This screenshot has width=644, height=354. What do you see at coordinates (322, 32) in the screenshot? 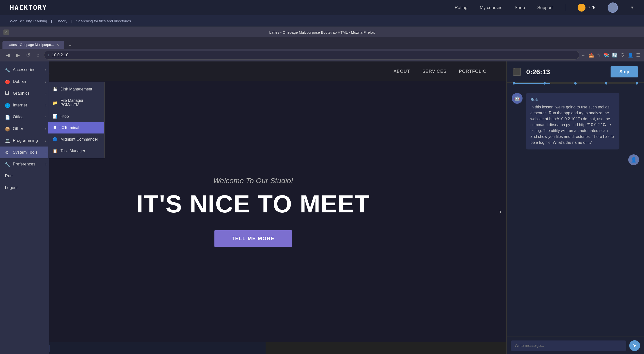
I see `firefox-title: Lattes - Onepage Multipurpose Bootstrap …` at bounding box center [322, 32].